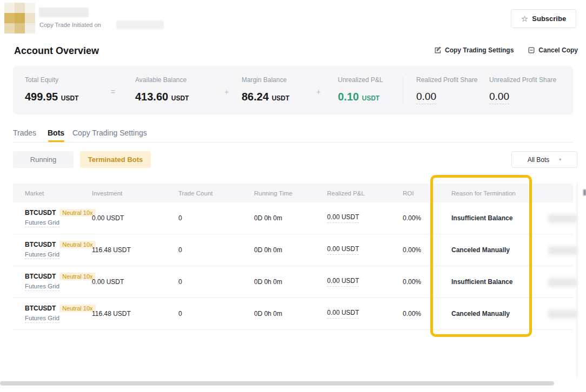  Describe the element at coordinates (438, 50) in the screenshot. I see `edit-icon` at that location.